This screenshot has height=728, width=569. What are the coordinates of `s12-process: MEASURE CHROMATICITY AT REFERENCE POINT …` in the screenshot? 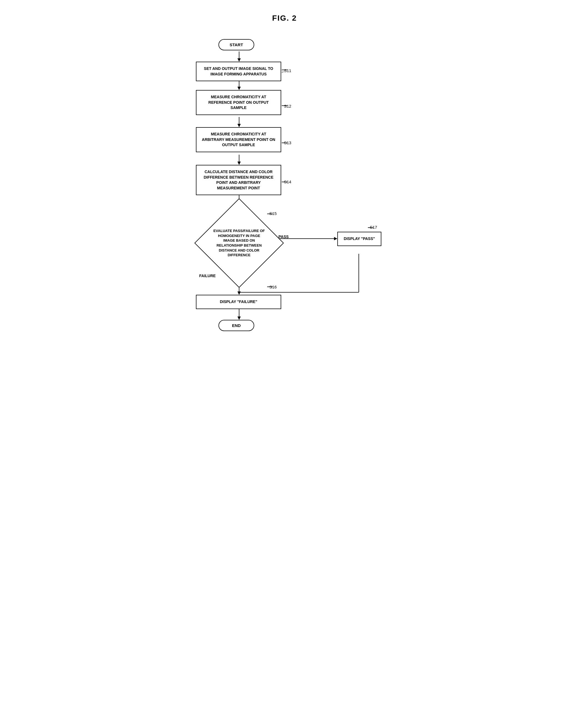 It's located at (239, 103).